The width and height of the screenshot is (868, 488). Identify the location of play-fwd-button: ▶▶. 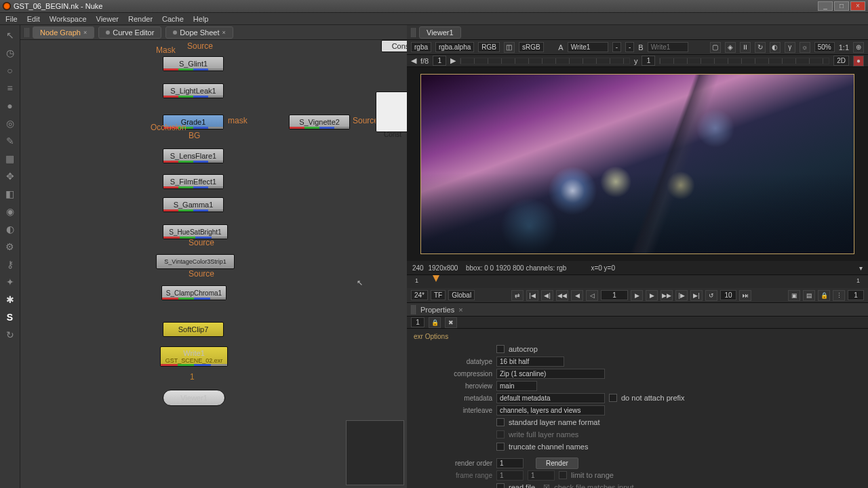
(667, 296).